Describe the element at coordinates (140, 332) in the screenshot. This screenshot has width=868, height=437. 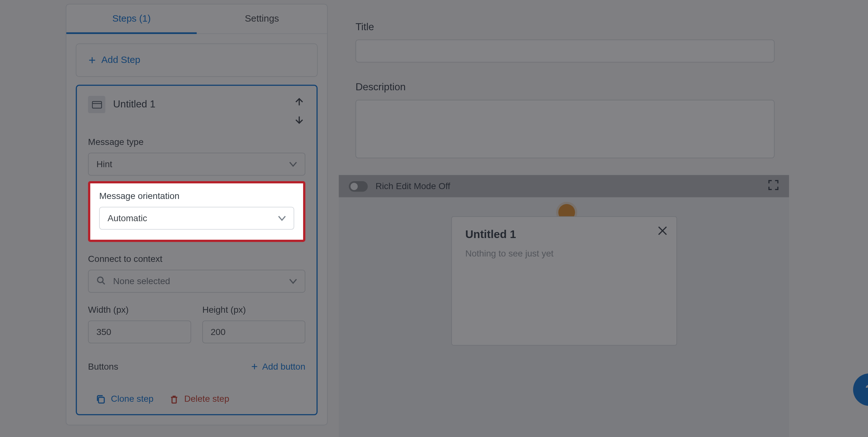
I see `width-input-wrap` at that location.